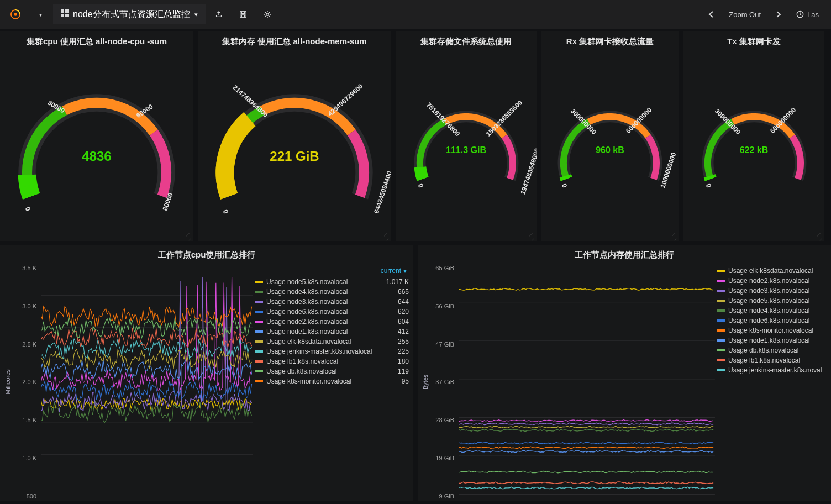  I want to click on legend-item: Usage node1.k8s.novalocal, so click(772, 340).